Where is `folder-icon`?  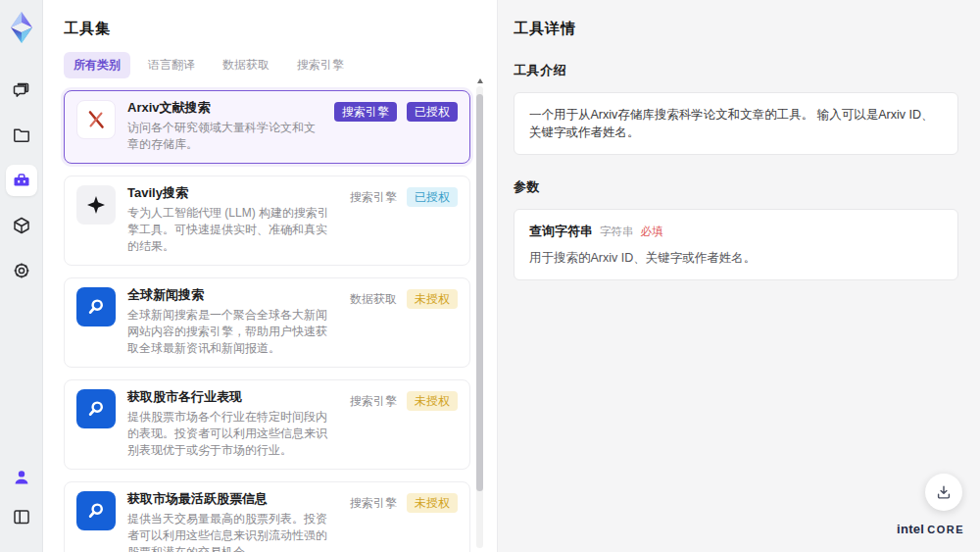
folder-icon is located at coordinates (22, 135).